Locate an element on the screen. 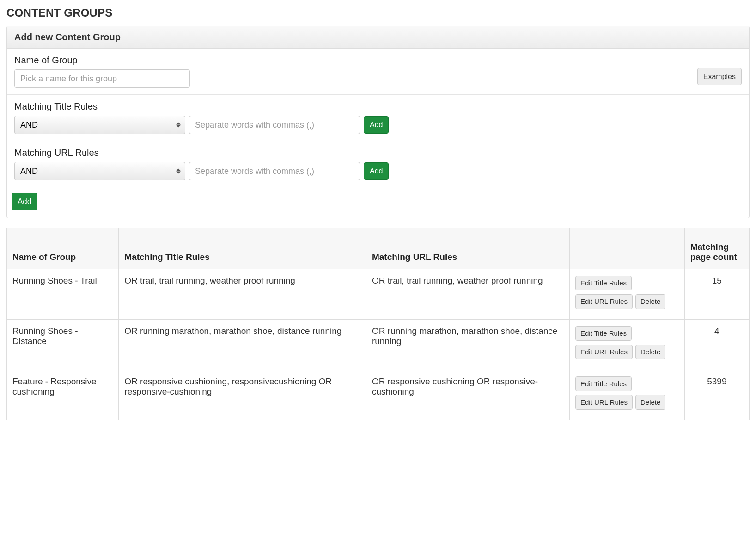  panel-header: Add new Content Group is located at coordinates (378, 37).